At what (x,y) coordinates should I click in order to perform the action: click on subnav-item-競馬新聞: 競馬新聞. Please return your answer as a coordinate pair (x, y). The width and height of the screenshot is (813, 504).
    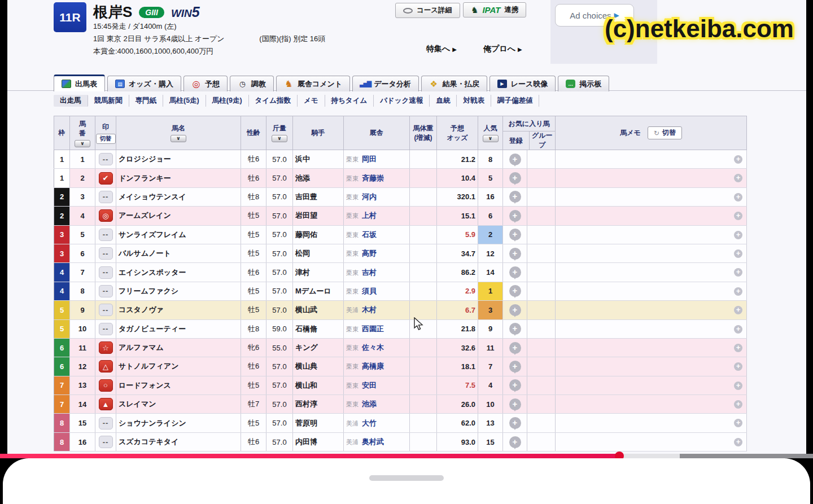
    Looking at the image, I should click on (108, 100).